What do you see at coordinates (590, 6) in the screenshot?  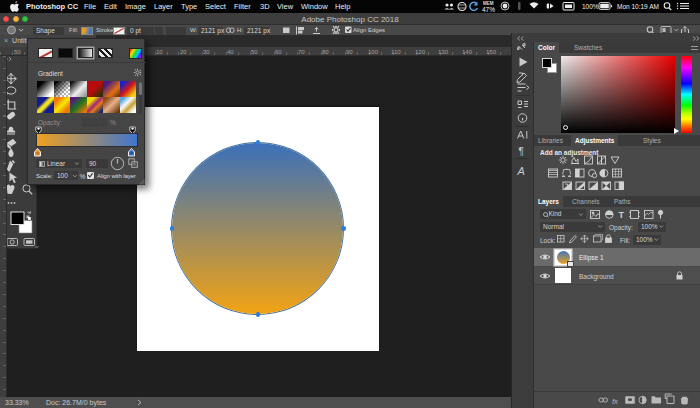 I see `svg-text: 100%` at bounding box center [590, 6].